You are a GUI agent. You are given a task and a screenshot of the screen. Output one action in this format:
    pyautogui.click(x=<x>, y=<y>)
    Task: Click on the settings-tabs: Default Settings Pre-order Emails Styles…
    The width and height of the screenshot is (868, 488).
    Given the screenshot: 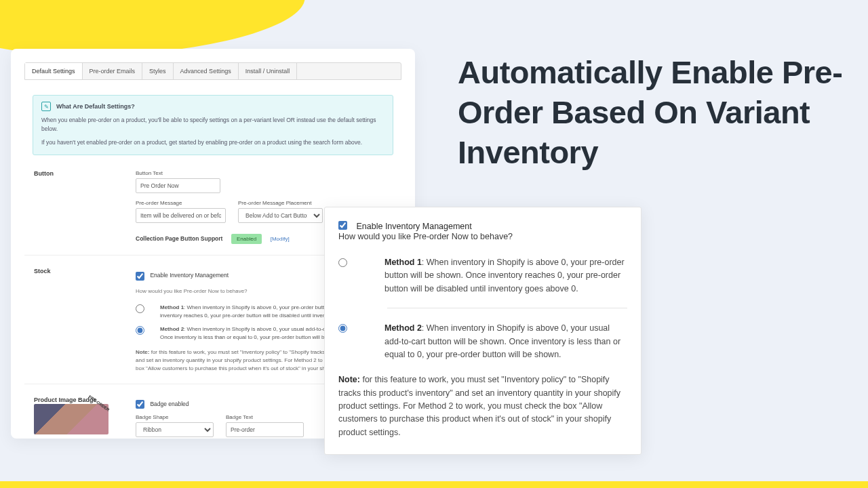 What is the action you would take?
    pyautogui.click(x=213, y=71)
    